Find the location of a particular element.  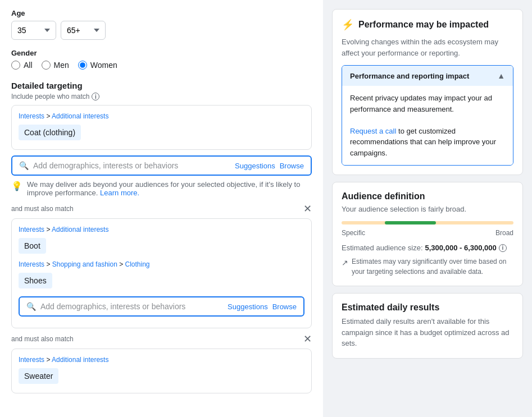

breadcrumb-1: Interests > Additional interests is located at coordinates (162, 116).